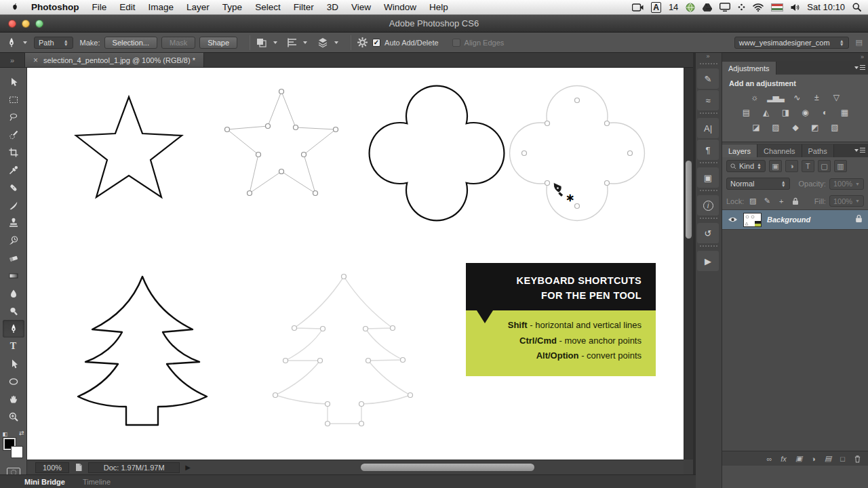 Image resolution: width=868 pixels, height=488 pixels. What do you see at coordinates (842, 459) in the screenshot?
I see `new-layer-icon: □` at bounding box center [842, 459].